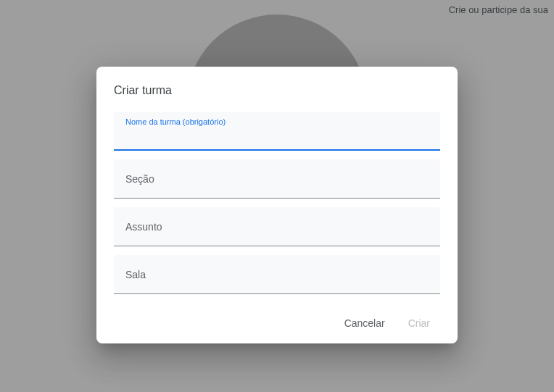 This screenshot has height=392, width=554. Describe the element at coordinates (499, 10) in the screenshot. I see `header-prompt: Crie ou participe da sua` at that location.